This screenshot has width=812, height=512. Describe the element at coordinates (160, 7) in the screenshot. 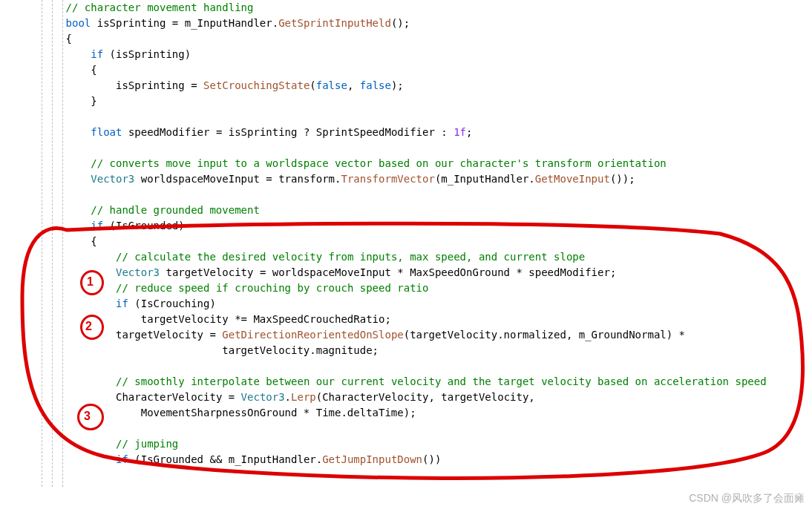

I see `comment: // character movement handling` at that location.